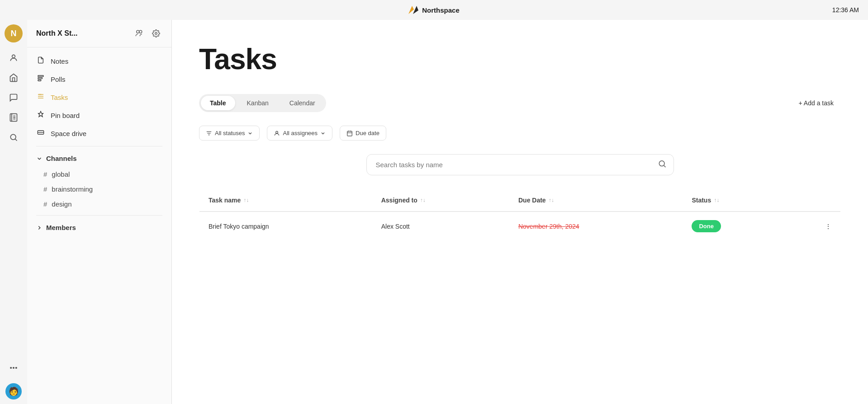 The width and height of the screenshot is (868, 404). Describe the element at coordinates (662, 164) in the screenshot. I see `search-submit-icon` at that location.